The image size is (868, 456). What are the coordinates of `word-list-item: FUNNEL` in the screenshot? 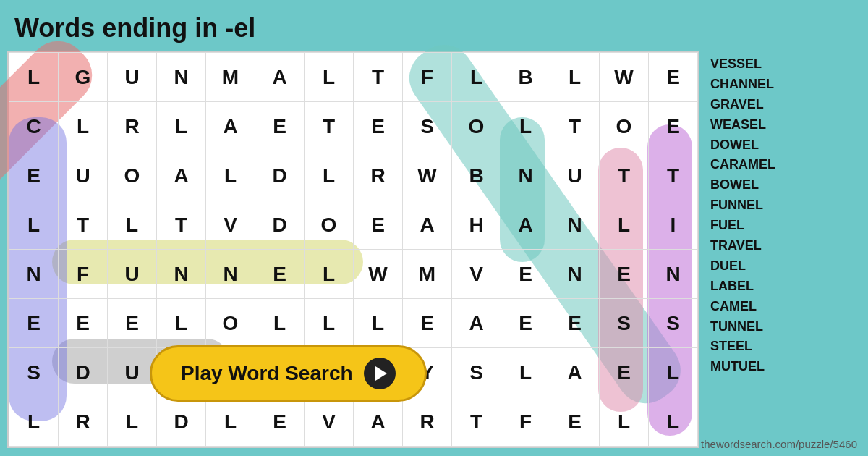 It's located at (743, 206).